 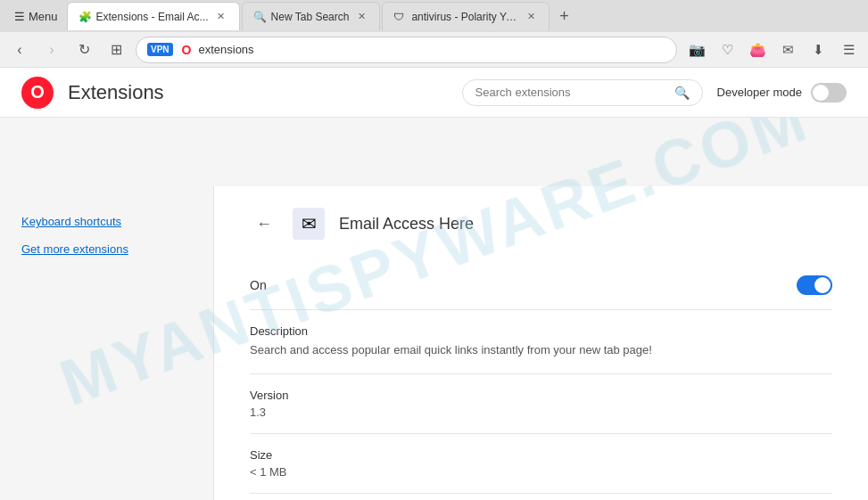 I want to click on opera-logo: O, so click(x=37, y=93).